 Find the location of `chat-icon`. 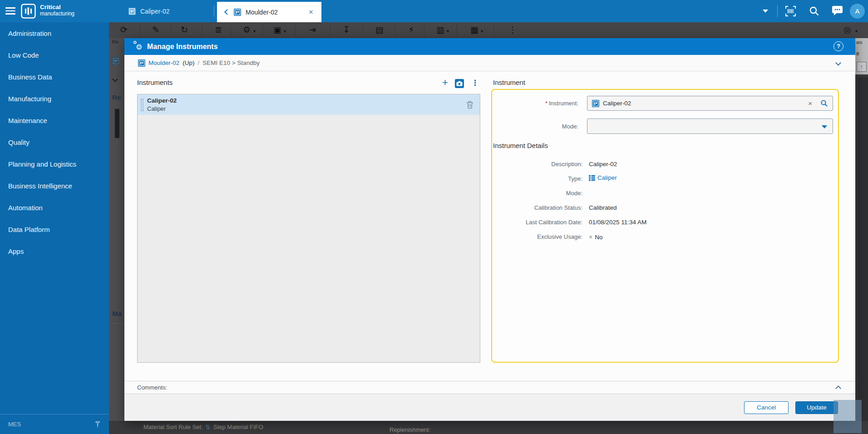

chat-icon is located at coordinates (837, 10).